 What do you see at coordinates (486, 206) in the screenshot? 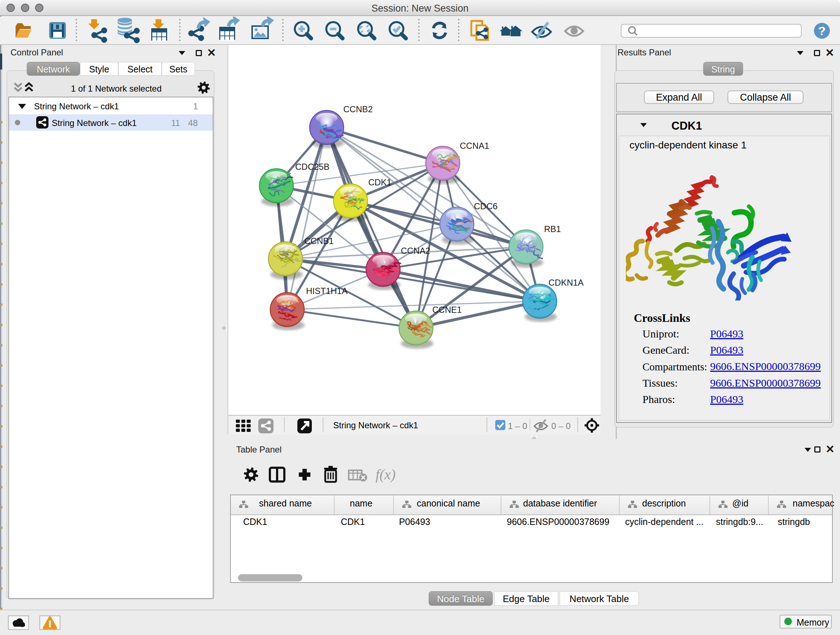
I see `svg-text: CDC6` at bounding box center [486, 206].